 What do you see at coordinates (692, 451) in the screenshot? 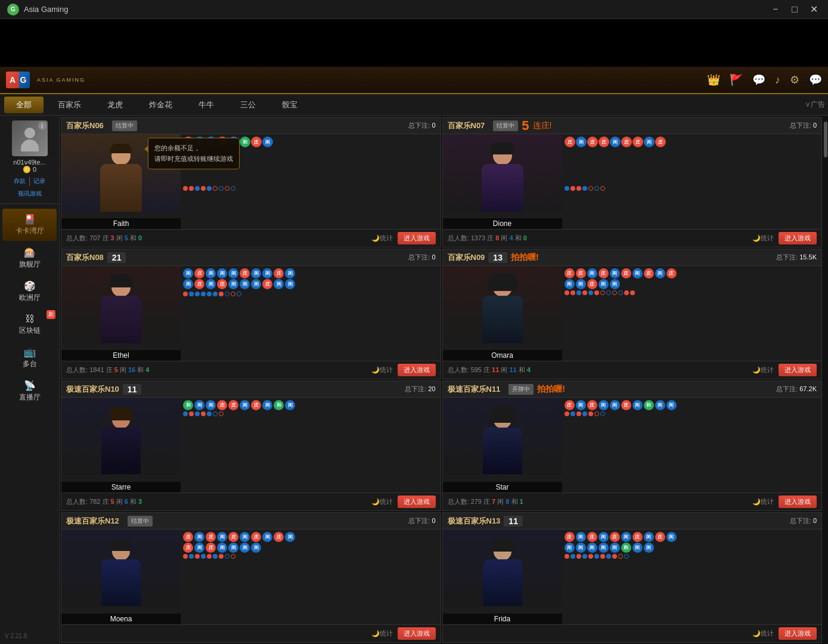
I see `road-chart-n11` at bounding box center [692, 451].